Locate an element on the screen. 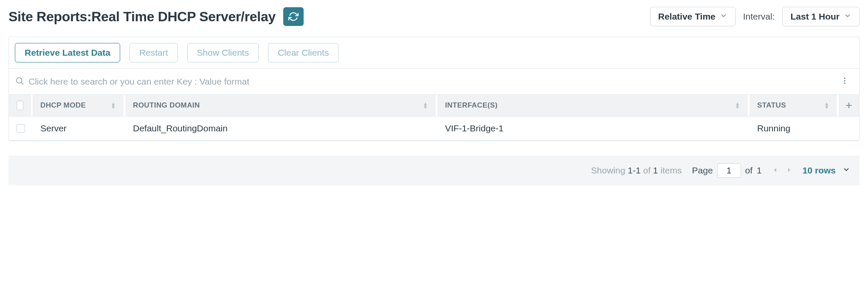  row-checkbox is located at coordinates (21, 128).